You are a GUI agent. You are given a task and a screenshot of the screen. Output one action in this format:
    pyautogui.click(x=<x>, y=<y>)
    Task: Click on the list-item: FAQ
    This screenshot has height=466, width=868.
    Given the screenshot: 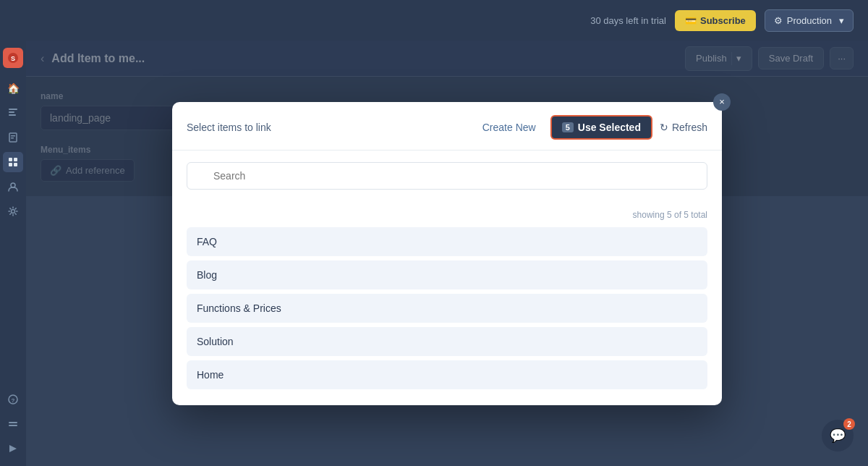 What is the action you would take?
    pyautogui.click(x=447, y=242)
    